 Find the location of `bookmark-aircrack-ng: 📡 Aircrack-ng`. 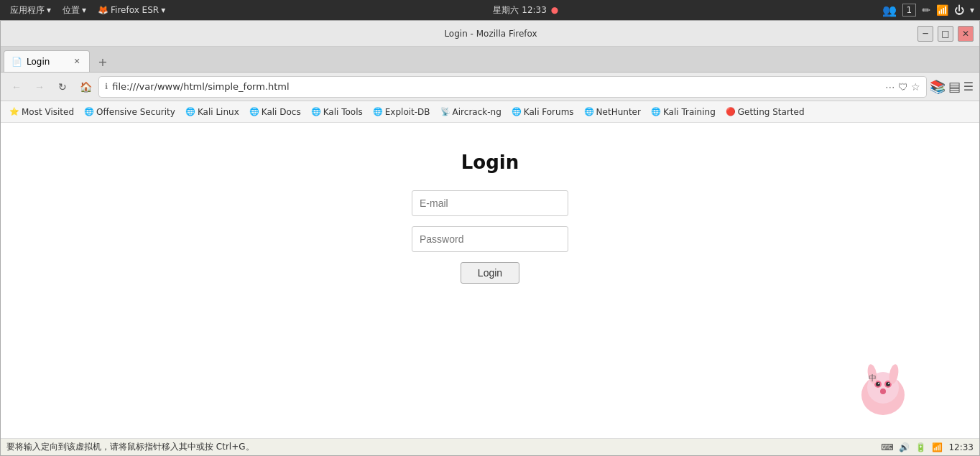

bookmark-aircrack-ng: 📡 Aircrack-ng is located at coordinates (471, 112).